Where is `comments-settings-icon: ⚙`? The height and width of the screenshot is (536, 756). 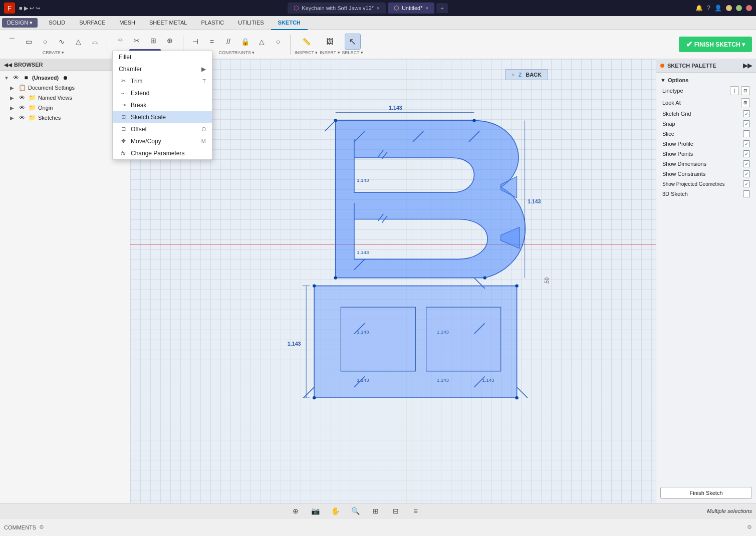
comments-settings-icon: ⚙ is located at coordinates (749, 527).